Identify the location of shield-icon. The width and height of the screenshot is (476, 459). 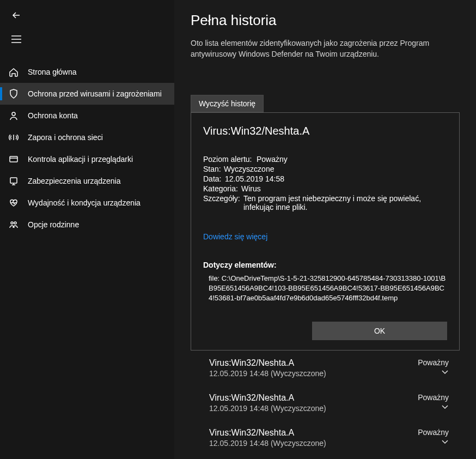
(14, 94).